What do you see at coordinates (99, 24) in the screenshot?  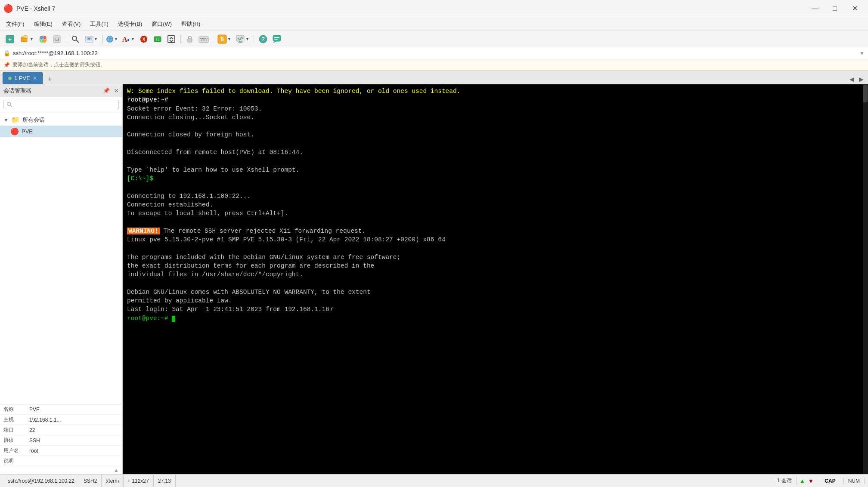 I see `menu-tools: 工具(T)` at bounding box center [99, 24].